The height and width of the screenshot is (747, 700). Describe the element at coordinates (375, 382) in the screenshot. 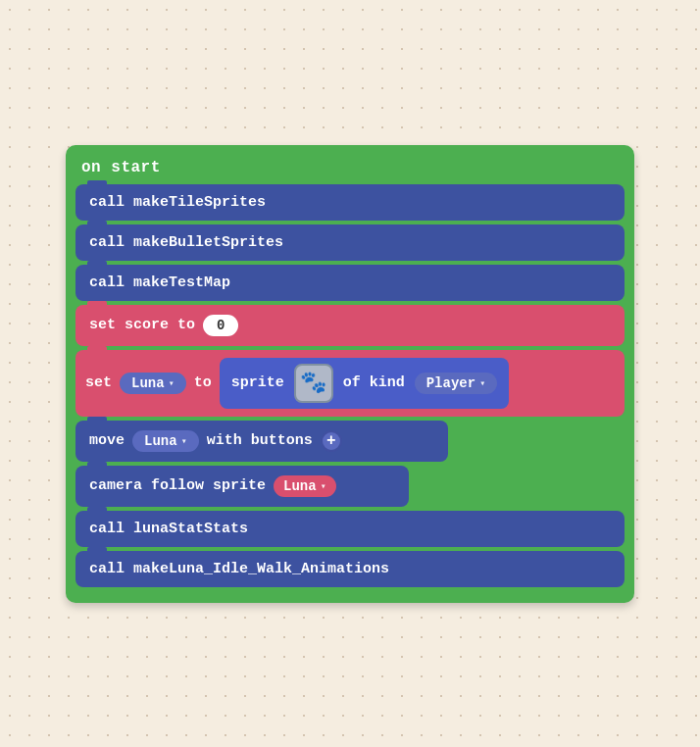

I see `of-kind-text: of kind` at that location.